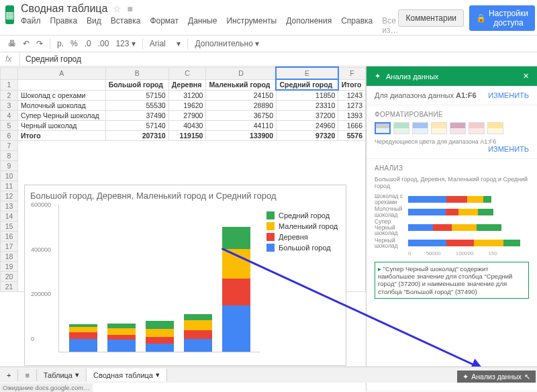  Describe the element at coordinates (452, 183) in the screenshot. I see `mini-chart-title: Большой город, Деревня, Маленький город …` at that location.